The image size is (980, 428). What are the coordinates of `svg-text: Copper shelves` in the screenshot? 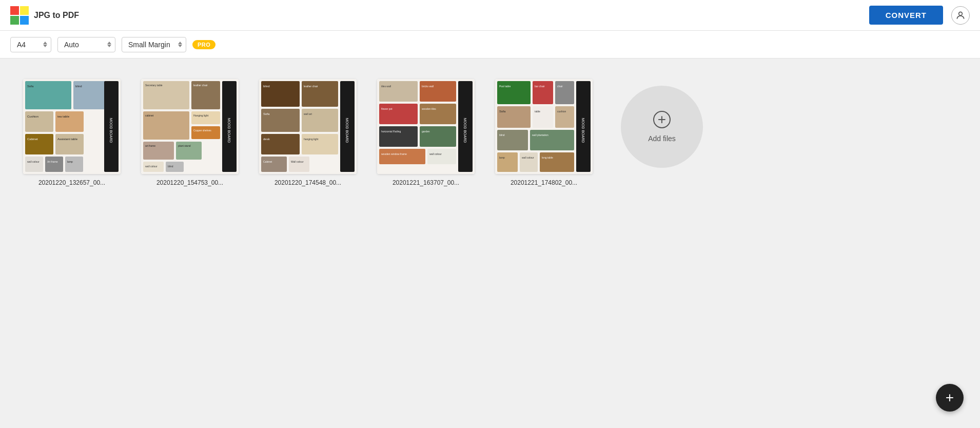 It's located at (202, 130).